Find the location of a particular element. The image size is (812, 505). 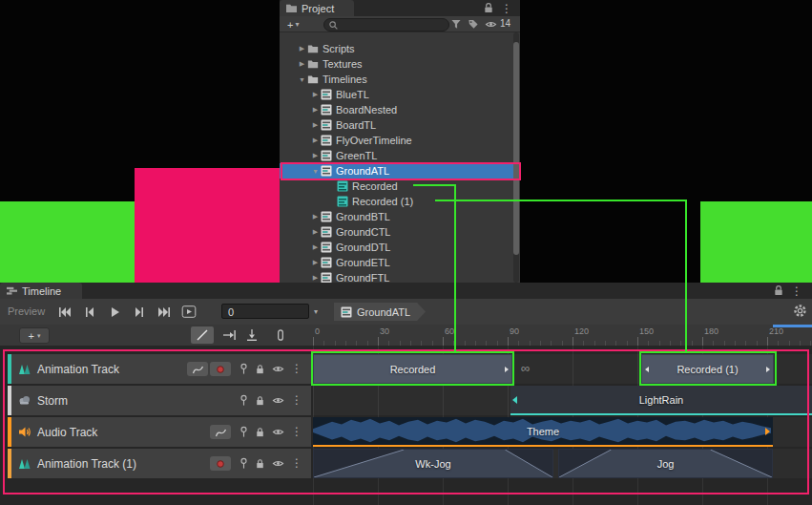

tree-item-flyovertimeline: ▶FlyOverTimeline is located at coordinates (397, 140).